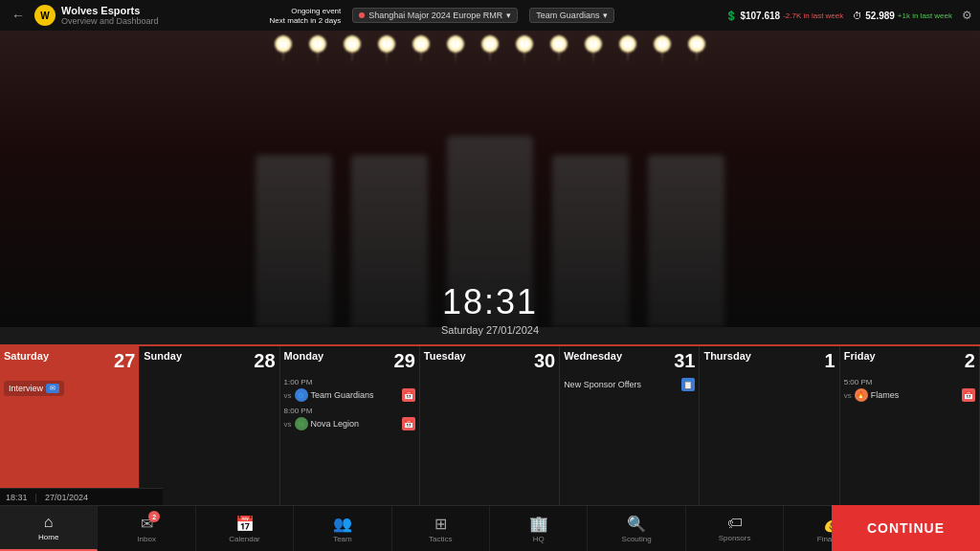 The width and height of the screenshot is (980, 551). What do you see at coordinates (831, 362) in the screenshot?
I see `cal-thursday-num: 1` at bounding box center [831, 362].